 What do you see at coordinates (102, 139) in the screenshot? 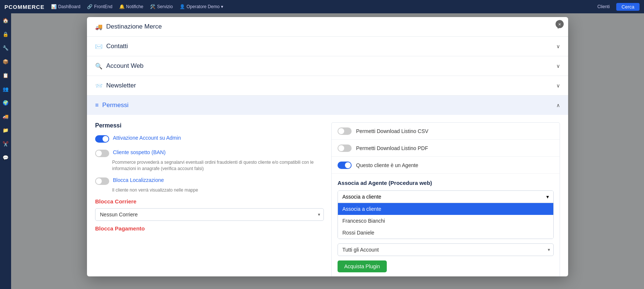
I see `toggle-attivazione` at bounding box center [102, 139].